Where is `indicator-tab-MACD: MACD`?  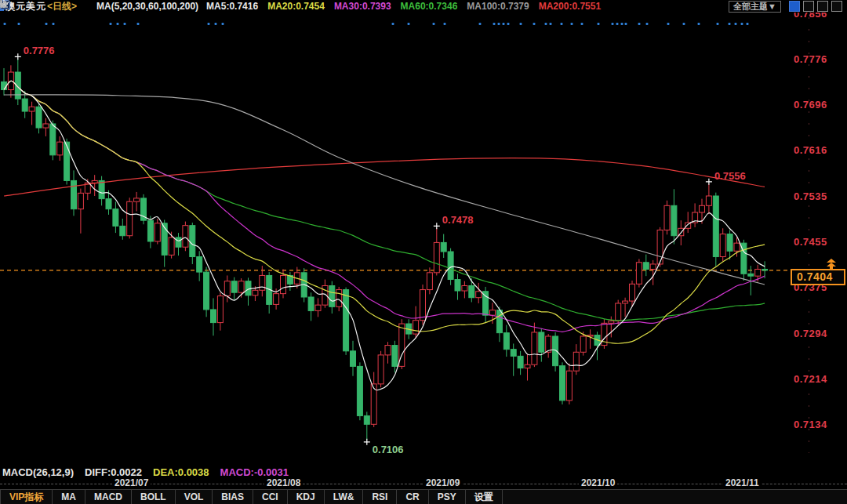 indicator-tab-MACD: MACD is located at coordinates (108, 497).